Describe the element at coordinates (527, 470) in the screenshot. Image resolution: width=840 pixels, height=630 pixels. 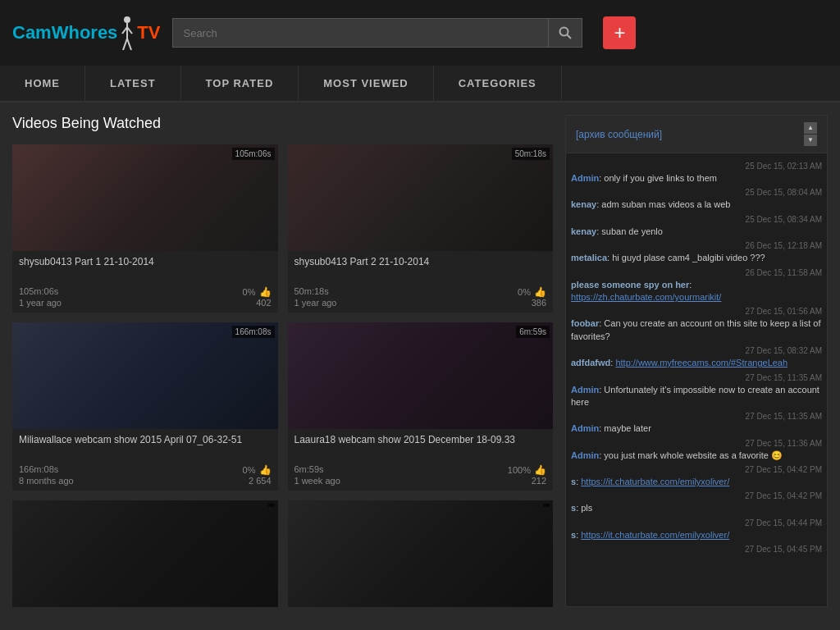
I see `video-rating: 100% 👍` at that location.